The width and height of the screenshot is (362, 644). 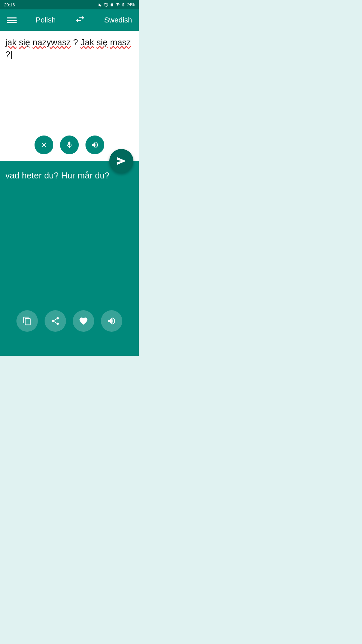 What do you see at coordinates (55, 321) in the screenshot?
I see `share-button` at bounding box center [55, 321].